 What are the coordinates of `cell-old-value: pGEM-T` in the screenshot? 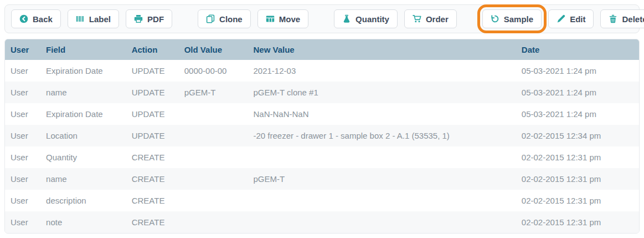 It's located at (214, 92).